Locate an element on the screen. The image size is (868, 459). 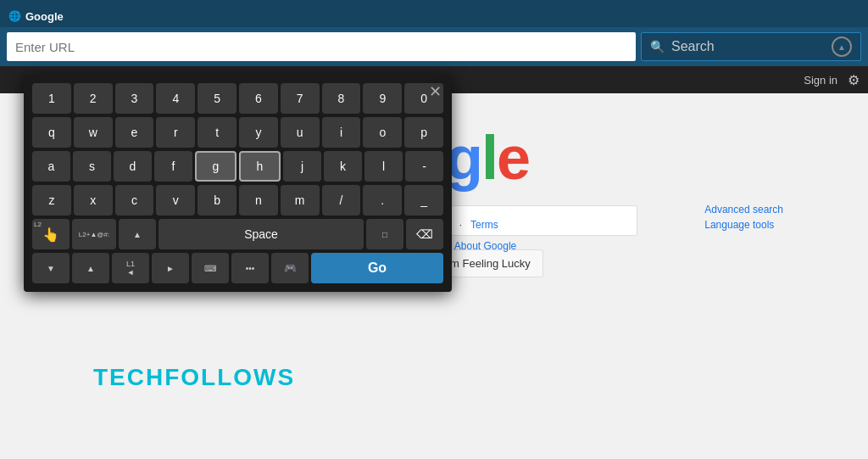
tab-title: Google is located at coordinates (44, 17).